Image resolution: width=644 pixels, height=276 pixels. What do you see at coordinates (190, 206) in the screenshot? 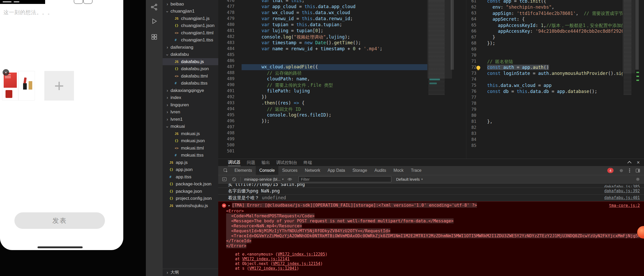
I see `tree-item-weixinshujuku.js: JSweixinshujuku.js` at bounding box center [190, 206].